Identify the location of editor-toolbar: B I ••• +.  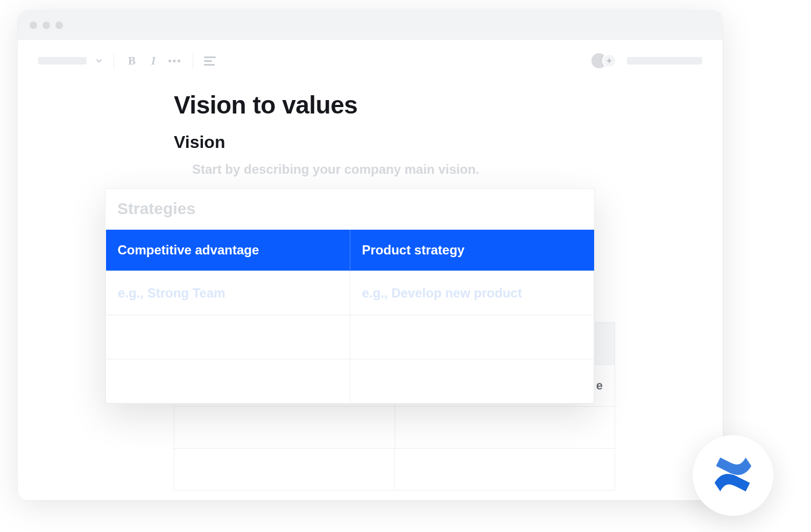
(370, 57).